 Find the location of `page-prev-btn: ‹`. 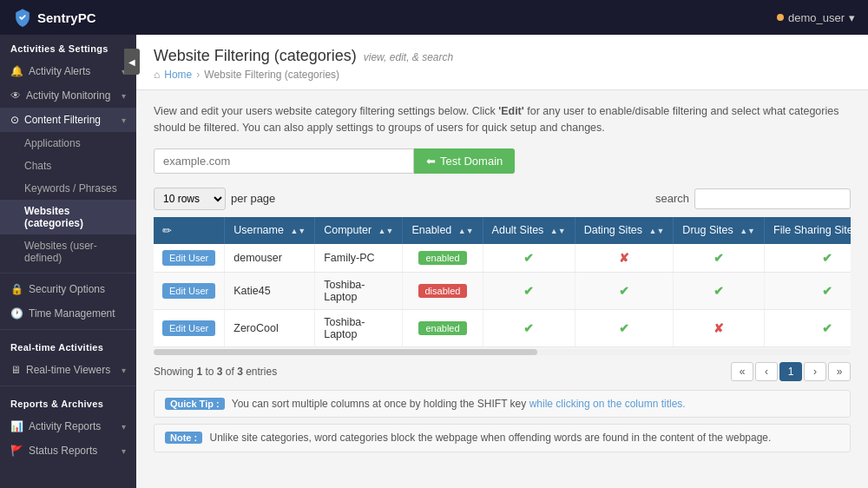

page-prev-btn: ‹ is located at coordinates (766, 372).